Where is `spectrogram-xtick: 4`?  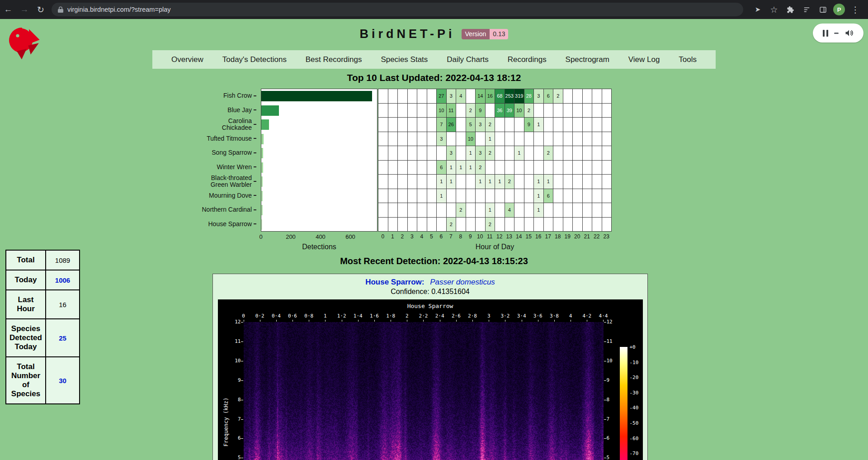 spectrogram-xtick: 4 is located at coordinates (571, 316).